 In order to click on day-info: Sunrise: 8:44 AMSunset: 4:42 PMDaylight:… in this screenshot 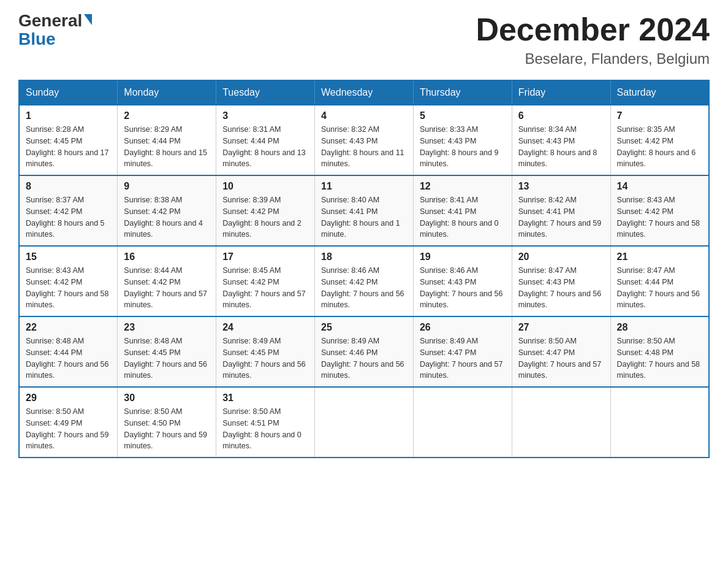, I will do `click(165, 288)`.